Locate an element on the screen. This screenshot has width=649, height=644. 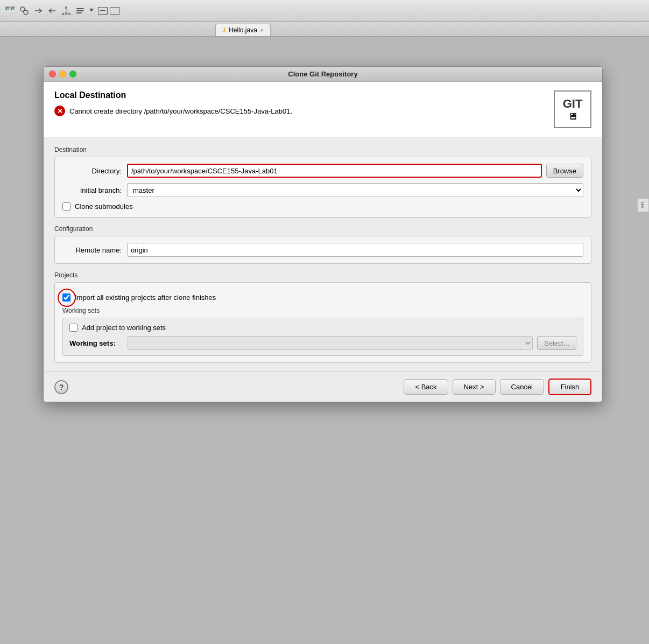
hello-java-tab: J Hello.java × is located at coordinates (243, 30).